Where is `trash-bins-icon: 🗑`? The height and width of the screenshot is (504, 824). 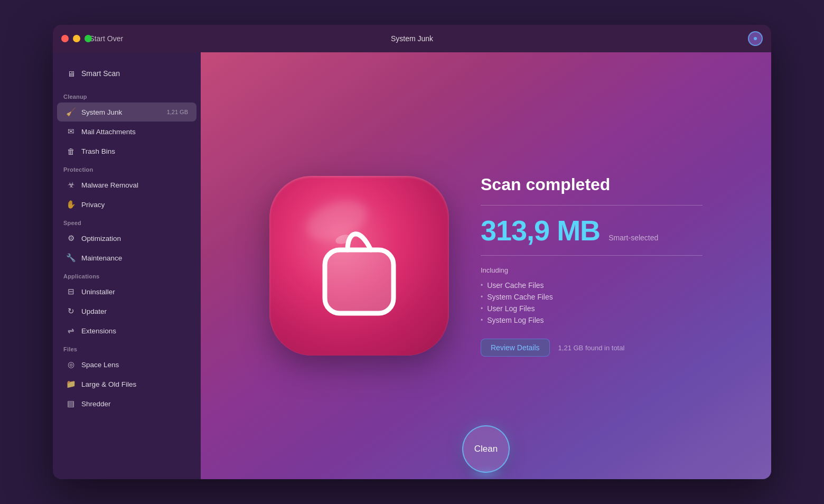
trash-bins-icon: 🗑 is located at coordinates (71, 151).